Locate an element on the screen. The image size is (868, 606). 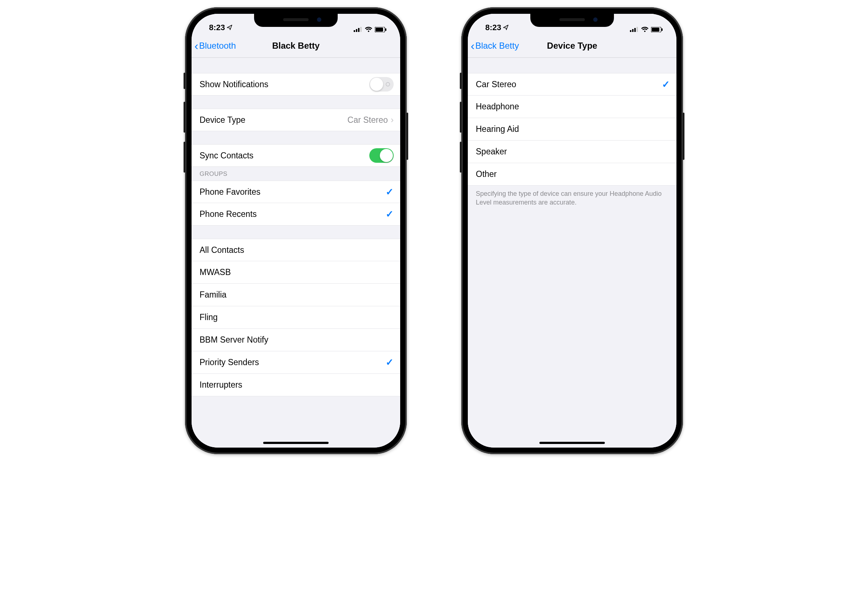
page-title: Device Type is located at coordinates (572, 46).